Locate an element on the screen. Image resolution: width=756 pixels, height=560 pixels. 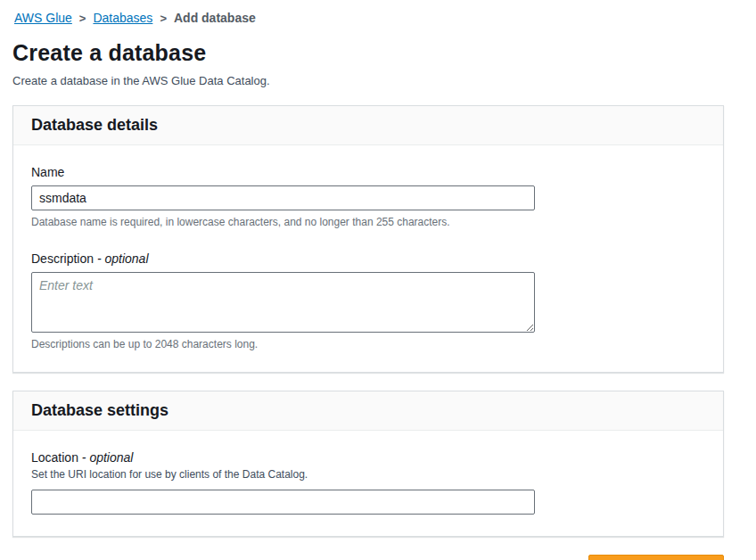
breadcrumb-current: Add database is located at coordinates (215, 18).